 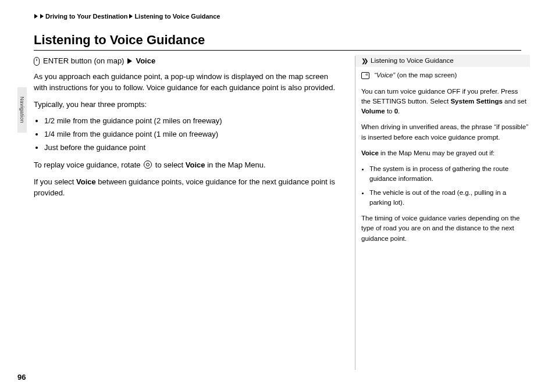 I want to click on grayout-reasons: The system is in process of gathering th…, so click(x=445, y=186).